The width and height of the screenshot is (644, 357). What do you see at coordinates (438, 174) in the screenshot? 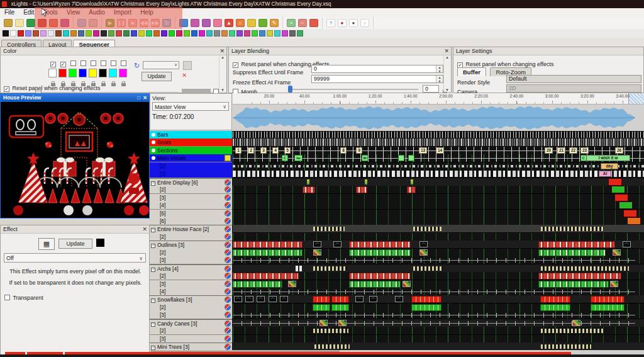
I see `track-grid: Al` at bounding box center [438, 174].